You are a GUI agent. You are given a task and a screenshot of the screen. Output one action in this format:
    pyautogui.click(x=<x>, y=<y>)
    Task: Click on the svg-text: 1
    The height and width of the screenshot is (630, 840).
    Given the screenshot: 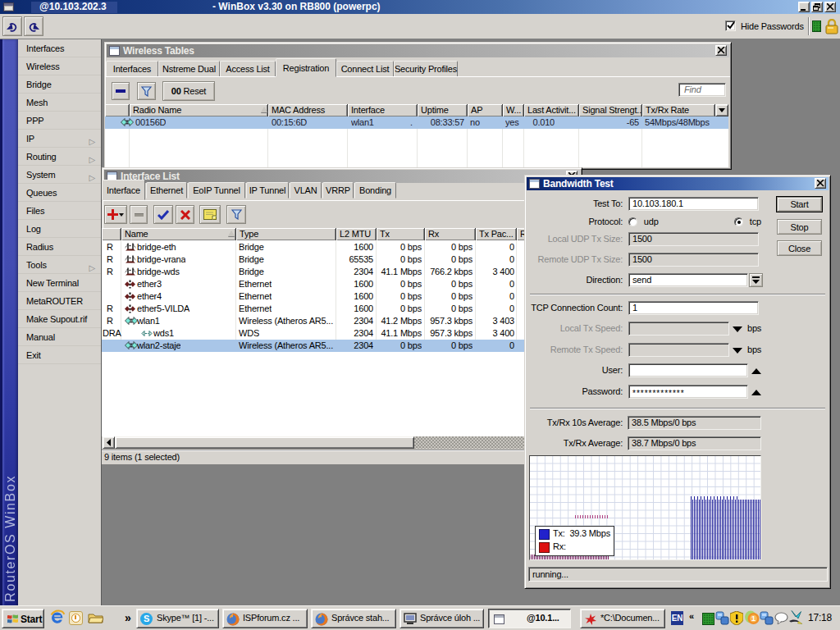 What is the action you would take?
    pyautogui.click(x=753, y=619)
    